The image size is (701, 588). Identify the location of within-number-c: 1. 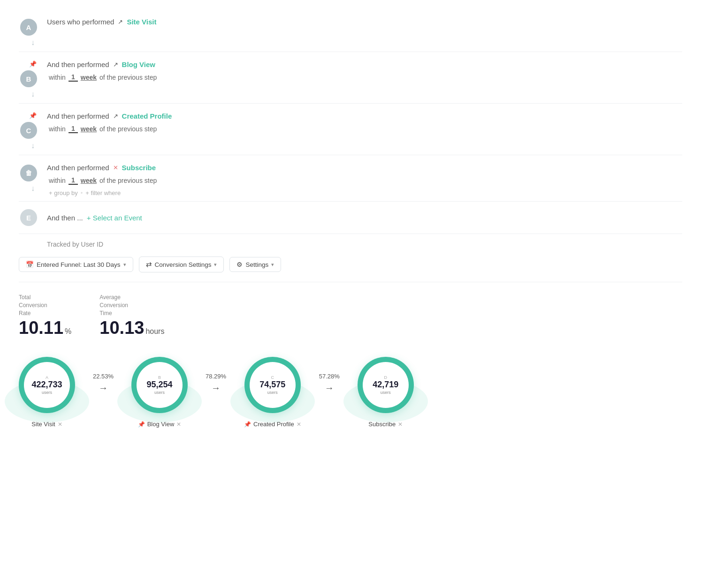
(73, 129).